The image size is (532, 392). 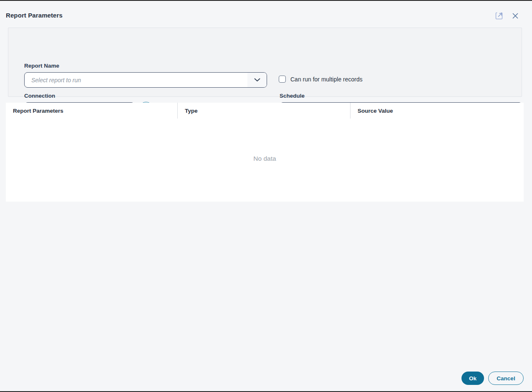 What do you see at coordinates (264, 111) in the screenshot?
I see `column-header-type: Type` at bounding box center [264, 111].